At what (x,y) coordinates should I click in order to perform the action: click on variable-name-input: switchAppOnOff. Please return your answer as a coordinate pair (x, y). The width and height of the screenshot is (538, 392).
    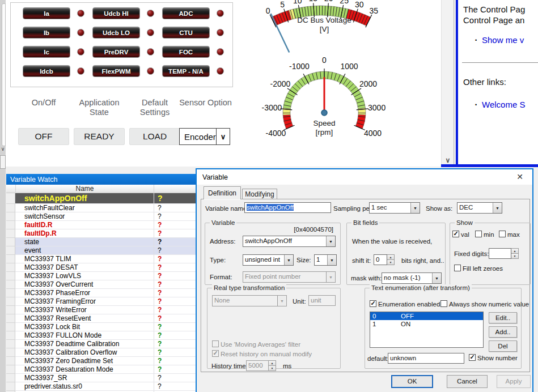
    Looking at the image, I should click on (288, 207).